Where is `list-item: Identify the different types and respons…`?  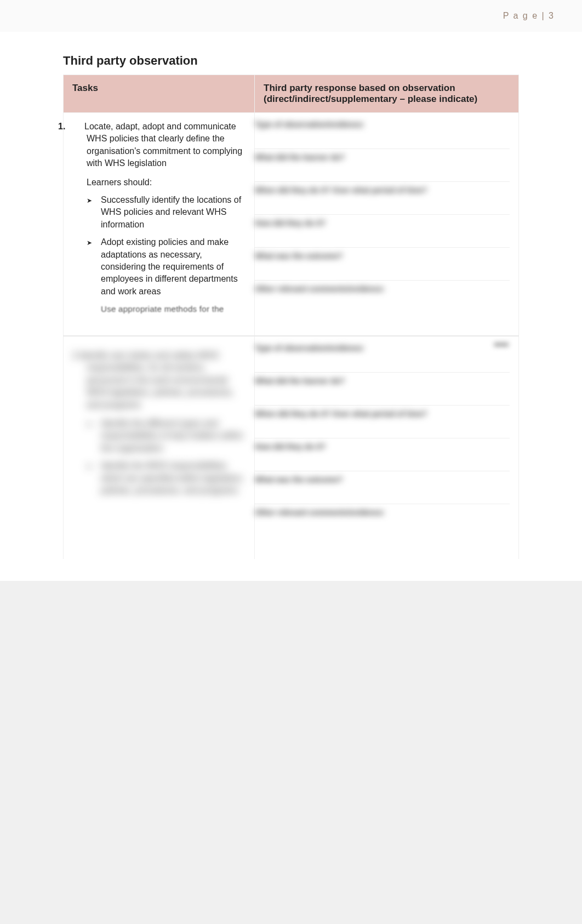
list-item: Identify the different types and respons… is located at coordinates (166, 436).